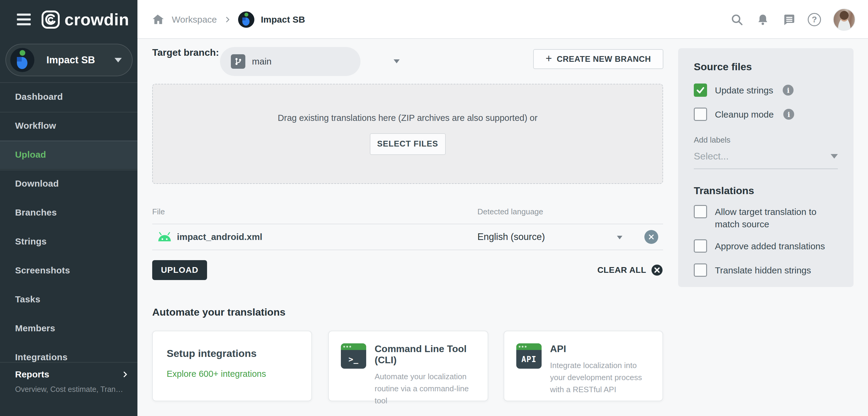  What do you see at coordinates (598, 59) in the screenshot?
I see `create-new-branch-button: + CREATE NEW BRANCH` at bounding box center [598, 59].